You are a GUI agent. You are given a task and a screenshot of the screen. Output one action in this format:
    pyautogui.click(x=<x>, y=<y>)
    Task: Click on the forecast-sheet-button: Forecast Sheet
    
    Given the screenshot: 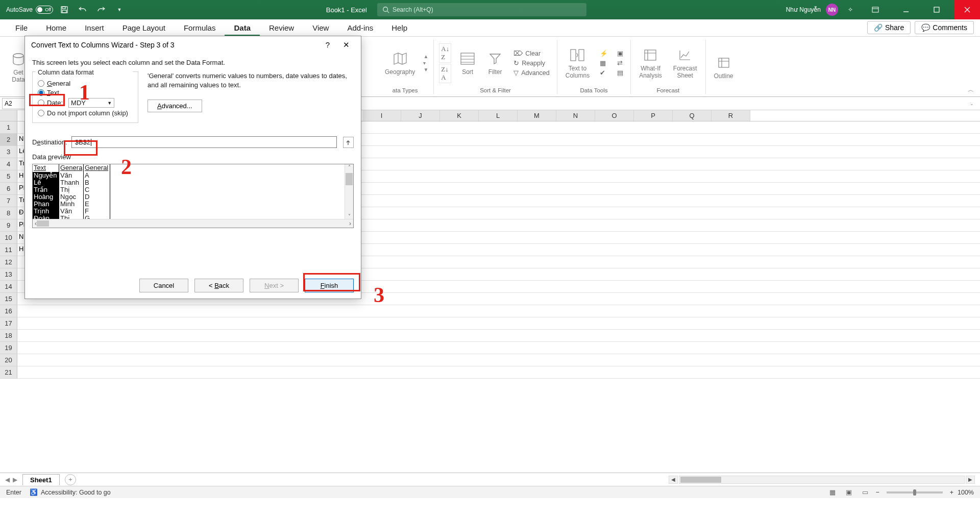 What is the action you would take?
    pyautogui.click(x=685, y=63)
    